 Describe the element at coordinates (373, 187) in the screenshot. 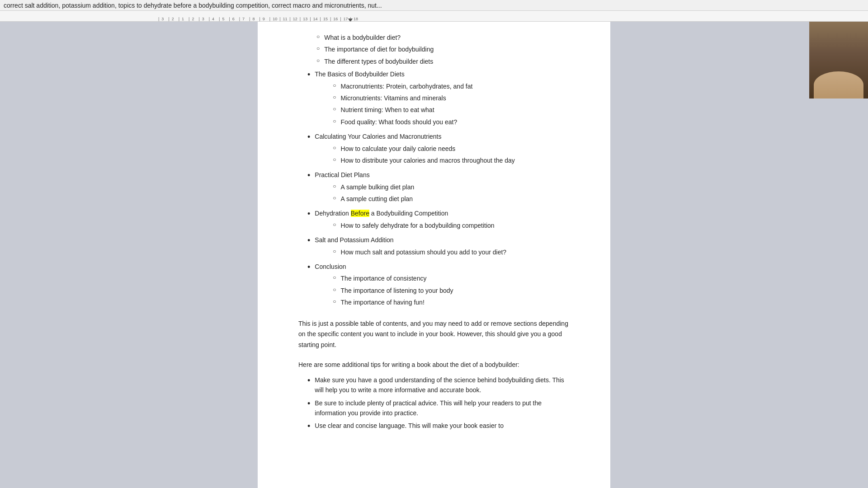

I see `list-item: A sample bulking diet plan` at that location.